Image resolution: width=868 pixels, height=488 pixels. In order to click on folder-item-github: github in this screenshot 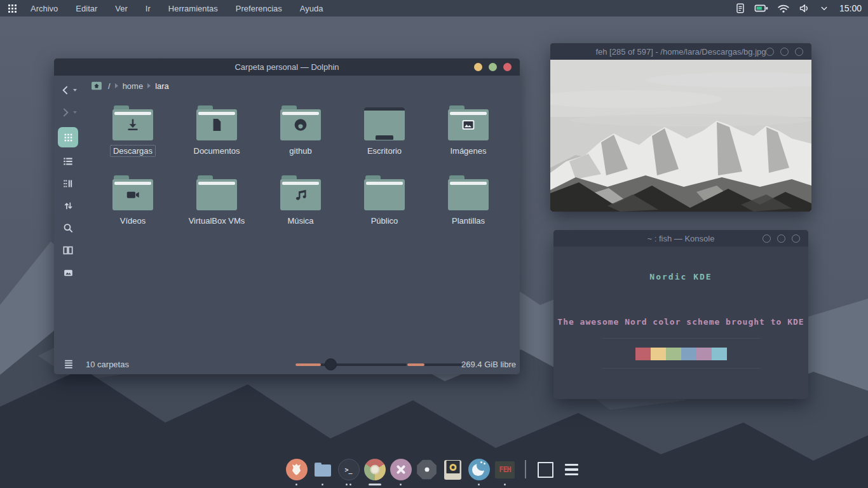, I will do `click(301, 137)`.